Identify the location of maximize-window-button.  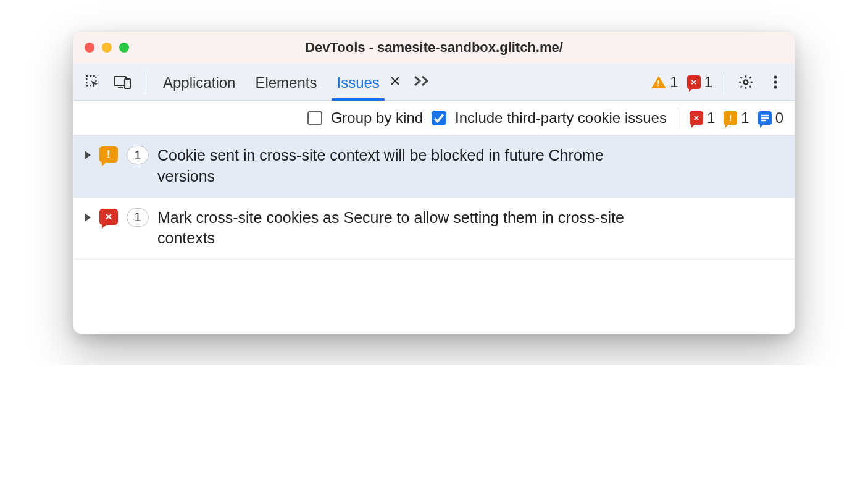
(124, 48).